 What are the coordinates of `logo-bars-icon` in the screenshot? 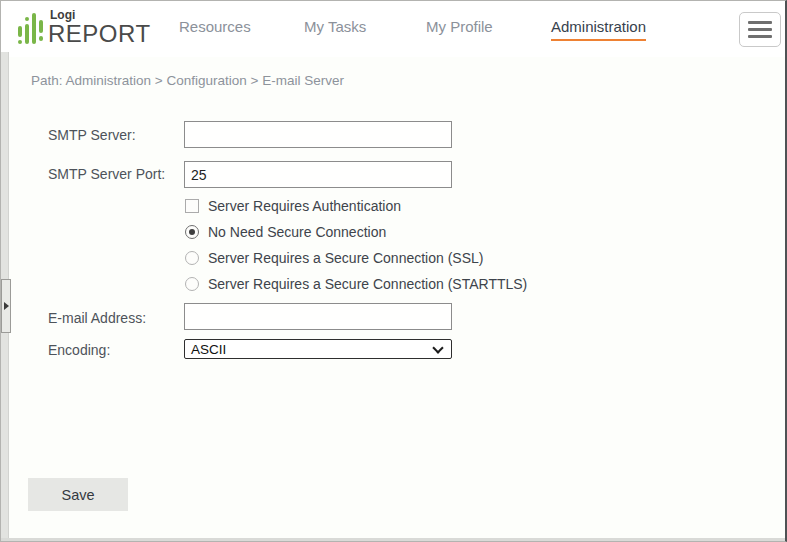 It's located at (31, 28).